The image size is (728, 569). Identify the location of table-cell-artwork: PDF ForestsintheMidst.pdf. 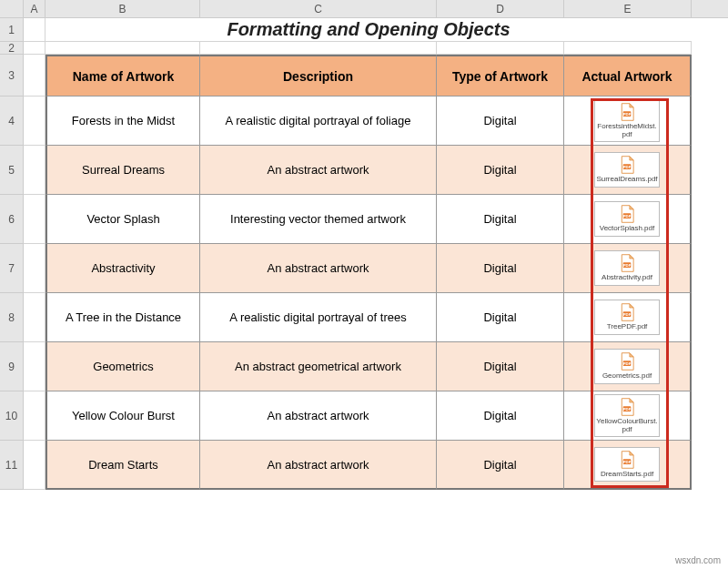
(628, 121).